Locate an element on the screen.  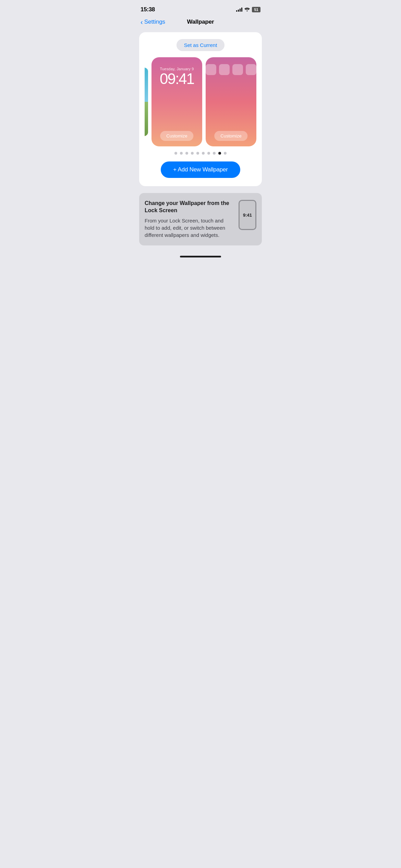
signal-icon is located at coordinates (239, 10).